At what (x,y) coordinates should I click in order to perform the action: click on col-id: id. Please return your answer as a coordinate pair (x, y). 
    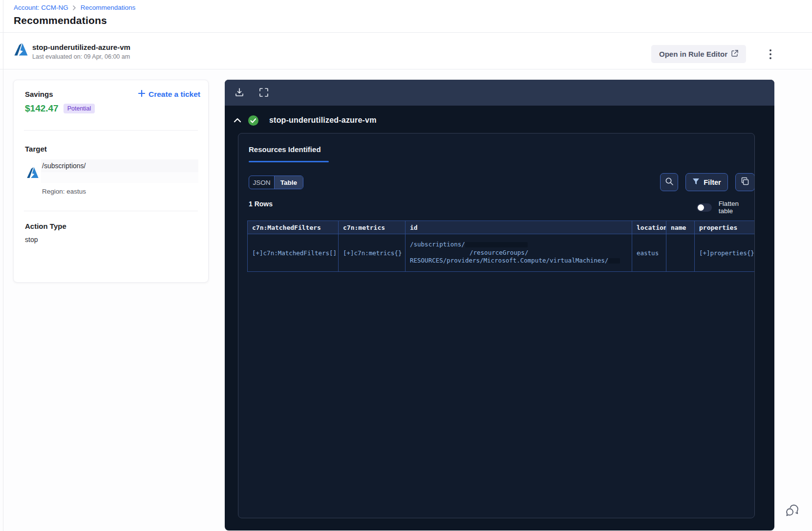
    Looking at the image, I should click on (519, 228).